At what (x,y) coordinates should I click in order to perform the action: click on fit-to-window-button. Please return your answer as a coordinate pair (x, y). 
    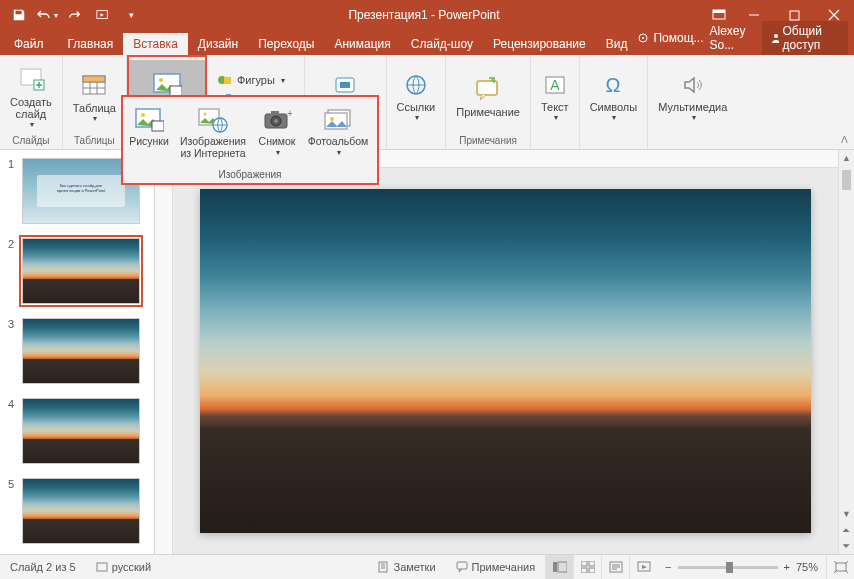
    Looking at the image, I should click on (840, 568).